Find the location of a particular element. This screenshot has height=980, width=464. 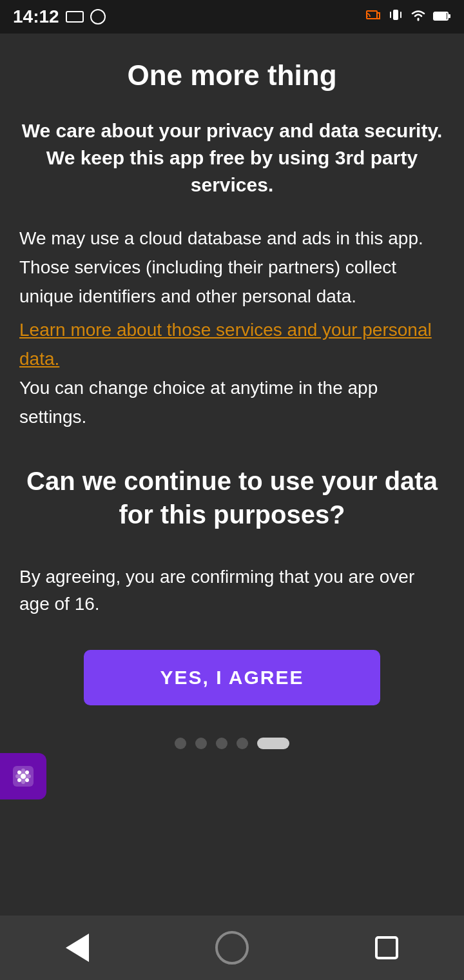

status-left: 14:12 is located at coordinates (59, 17).